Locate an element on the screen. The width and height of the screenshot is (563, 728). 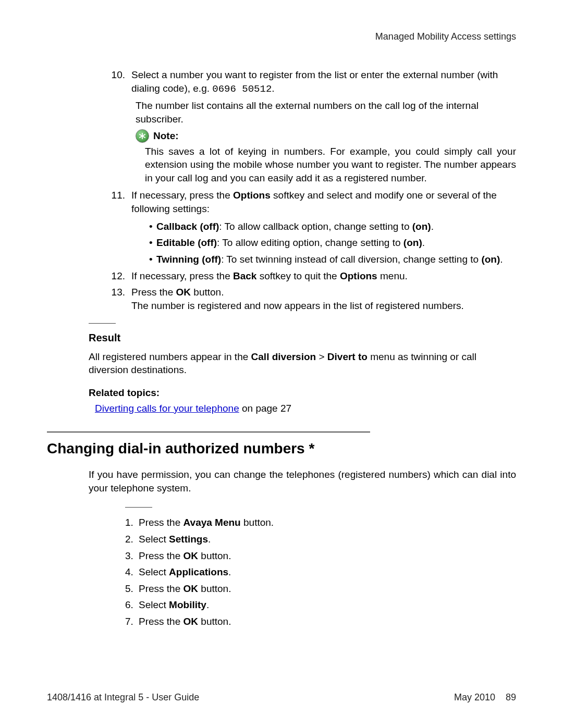
step-12: 12. If necessary, press the Back softkey… is located at coordinates (313, 276).